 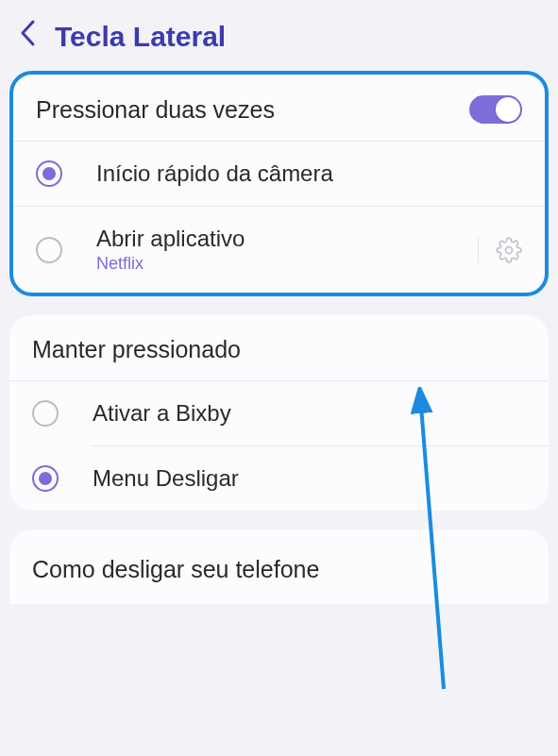 I want to click on radio-quick-camera, so click(x=49, y=174).